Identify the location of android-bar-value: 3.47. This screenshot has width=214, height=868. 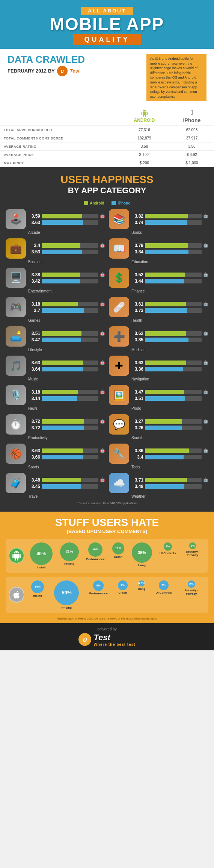
(137, 392).